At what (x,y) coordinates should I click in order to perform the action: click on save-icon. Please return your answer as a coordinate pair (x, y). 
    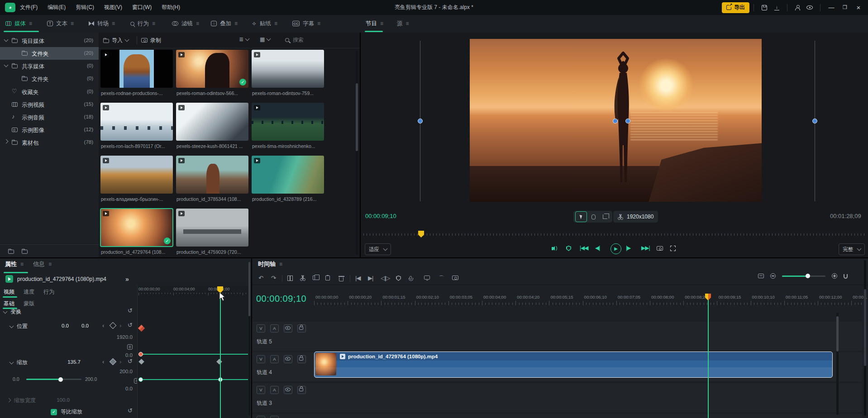
    Looking at the image, I should click on (764, 8).